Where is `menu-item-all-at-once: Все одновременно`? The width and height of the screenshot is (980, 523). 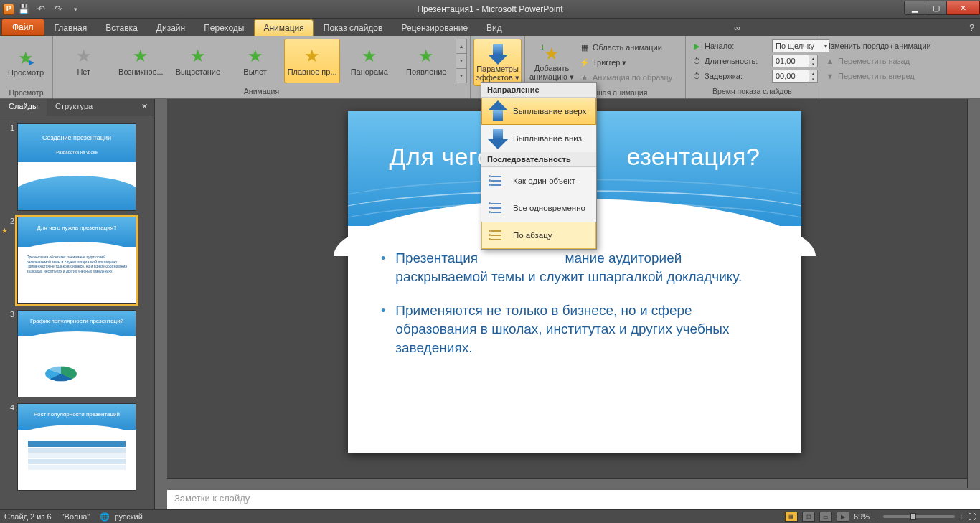 menu-item-all-at-once: Все одновременно is located at coordinates (539, 208).